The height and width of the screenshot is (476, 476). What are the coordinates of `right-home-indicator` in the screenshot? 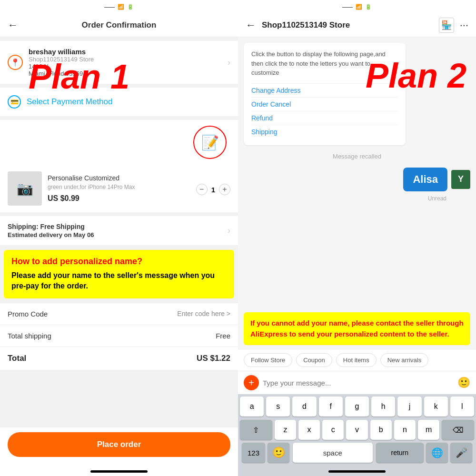 It's located at (357, 471).